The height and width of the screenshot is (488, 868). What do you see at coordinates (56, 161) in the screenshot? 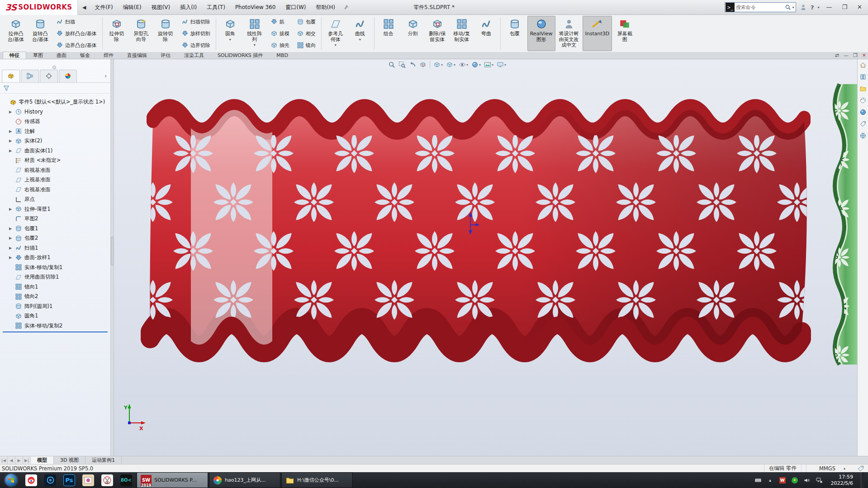
I see `tree-item-material: 材质 <未指定>` at bounding box center [56, 161].